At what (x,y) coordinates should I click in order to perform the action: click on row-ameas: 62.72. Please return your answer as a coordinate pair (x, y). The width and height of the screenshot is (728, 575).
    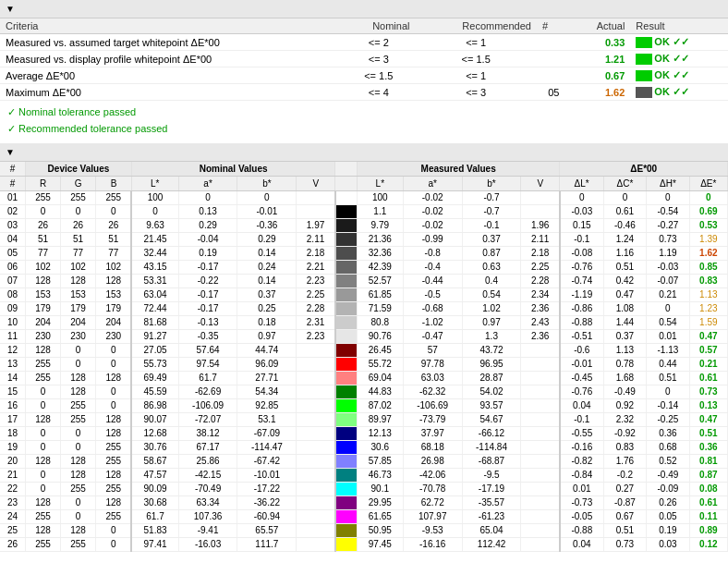
    Looking at the image, I should click on (432, 503).